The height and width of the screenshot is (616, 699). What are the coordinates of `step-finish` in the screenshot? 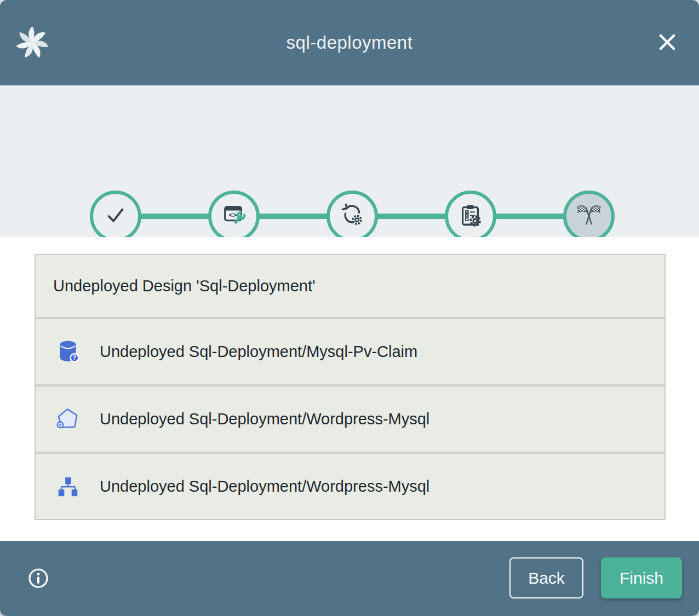 It's located at (589, 216).